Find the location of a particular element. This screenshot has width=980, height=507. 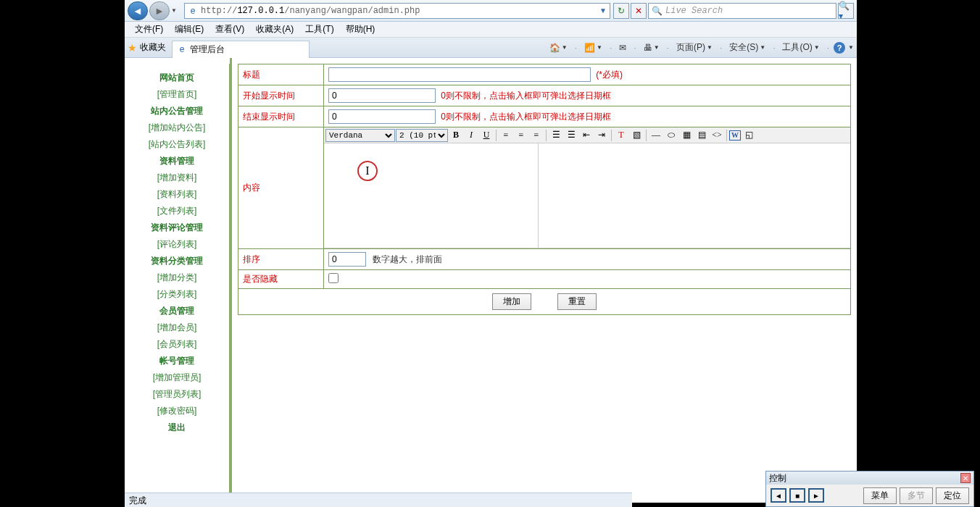

menu-tools: 工具(T) is located at coordinates (319, 29).